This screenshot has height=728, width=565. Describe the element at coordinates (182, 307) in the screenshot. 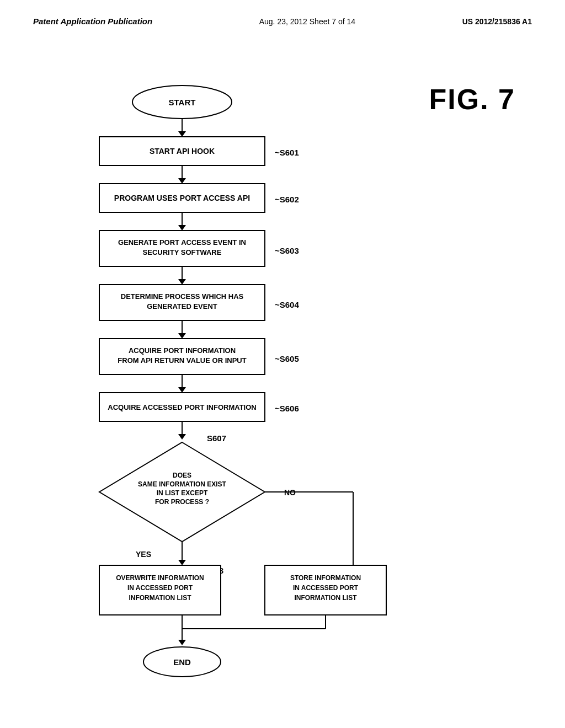

I see `svg-text: GENERATED EVENT` at that location.